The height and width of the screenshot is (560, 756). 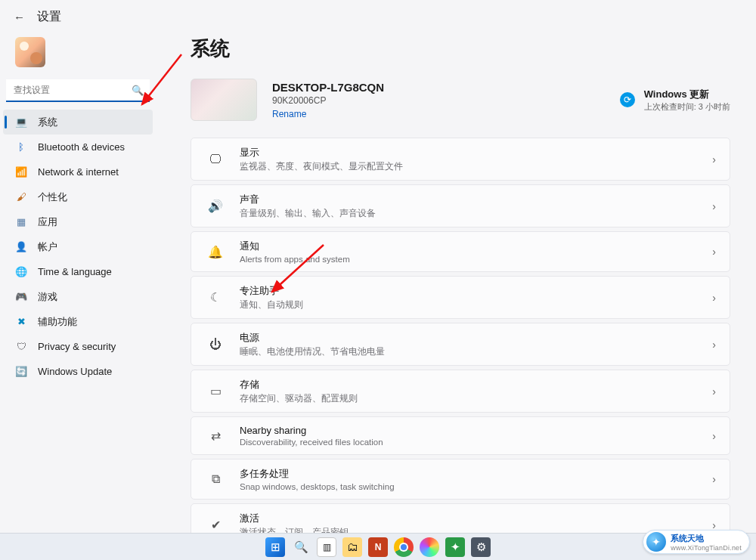 I want to click on device-thumbnail, so click(x=224, y=100).